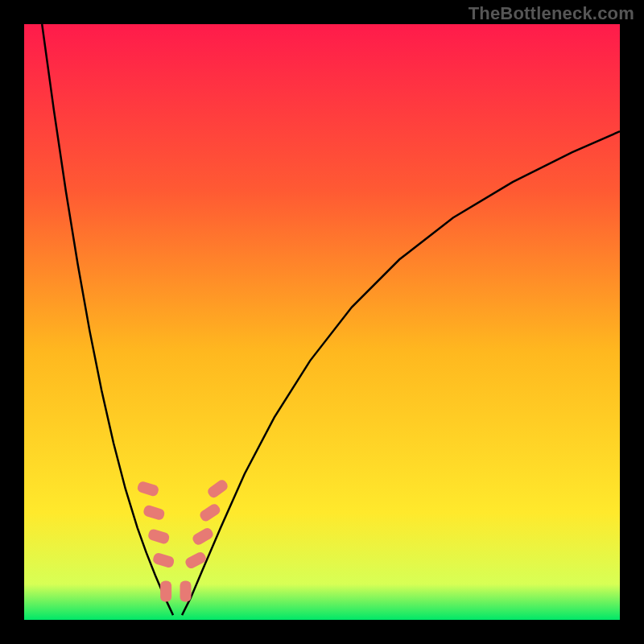 The height and width of the screenshot is (644, 644). Describe the element at coordinates (551, 14) in the screenshot. I see `watermark-text: TheBottleneck.com` at that location.